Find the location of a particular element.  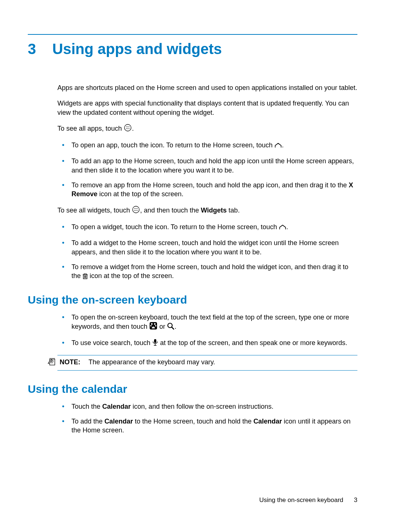

see-all-apps-line: To see all apps, touch . is located at coordinates (207, 129).